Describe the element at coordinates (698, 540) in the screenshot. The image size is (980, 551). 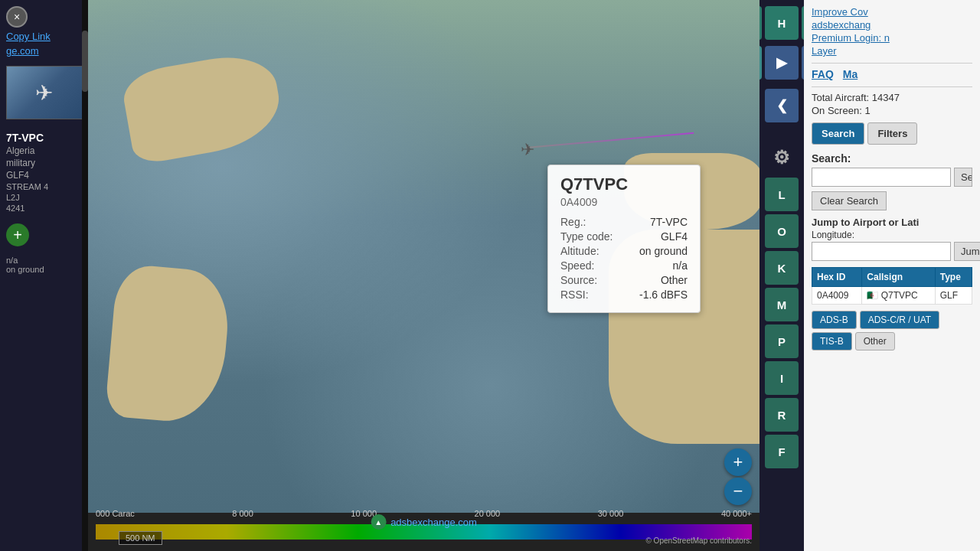
I see `osm-text: © OpenStreetMap contributors.` at that location.